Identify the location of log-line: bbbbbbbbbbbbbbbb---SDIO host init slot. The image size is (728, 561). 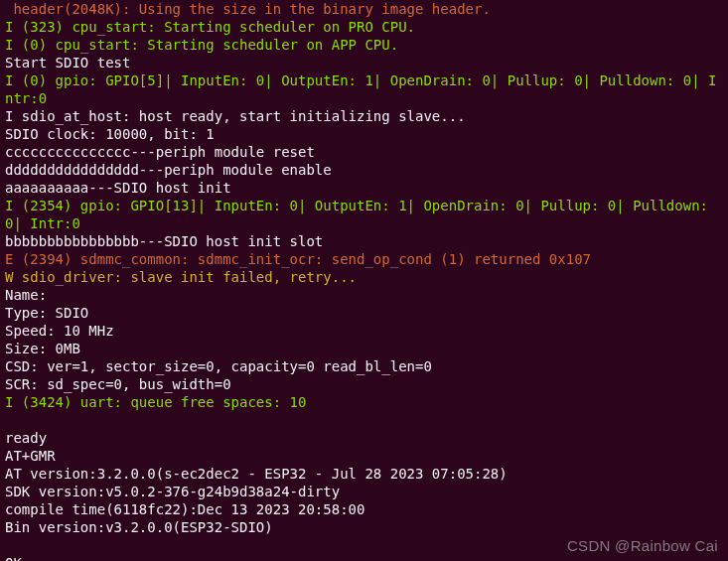
(364, 241).